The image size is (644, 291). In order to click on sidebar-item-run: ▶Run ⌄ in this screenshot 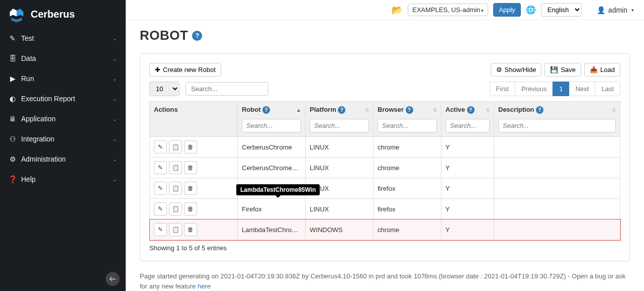, I will do `click(63, 79)`.